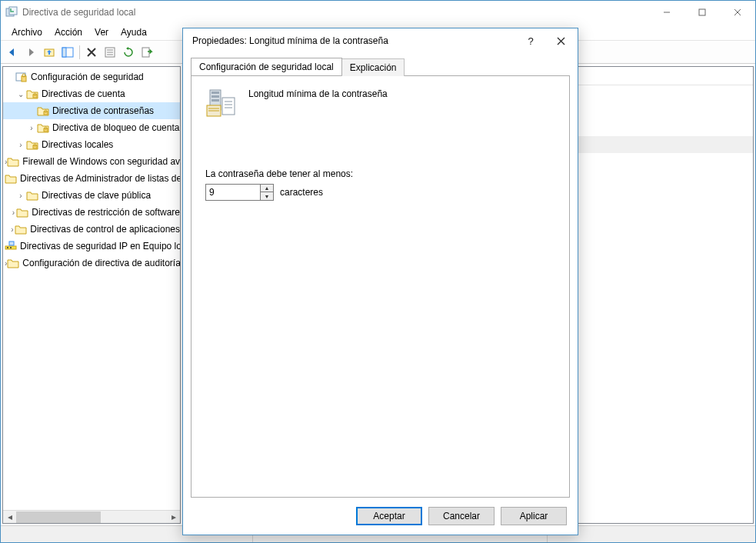 Image resolution: width=756 pixels, height=543 pixels. Describe the element at coordinates (92, 111) in the screenshot. I see `tree-item-directiva-contrasenas: Directiva de contraseñas` at that location.